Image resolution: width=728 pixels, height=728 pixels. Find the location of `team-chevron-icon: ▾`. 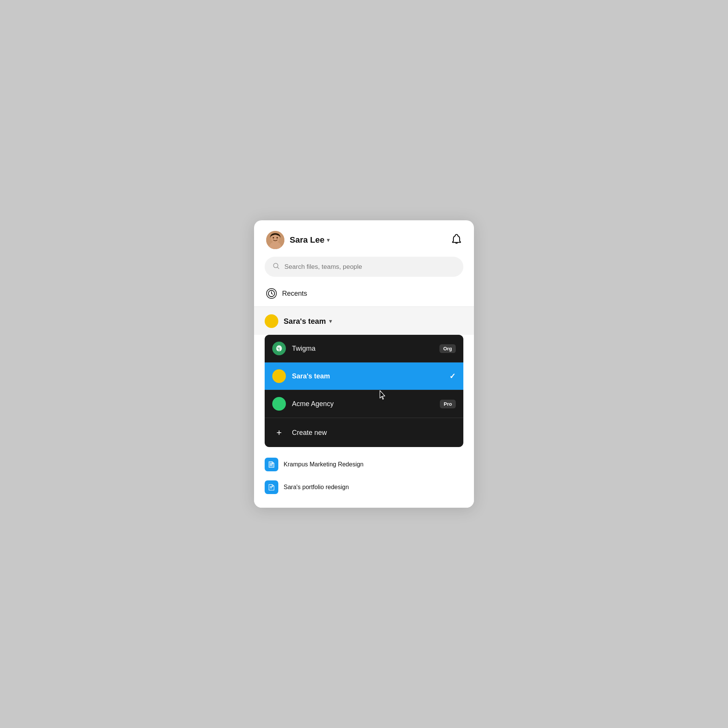

team-chevron-icon: ▾ is located at coordinates (331, 321).